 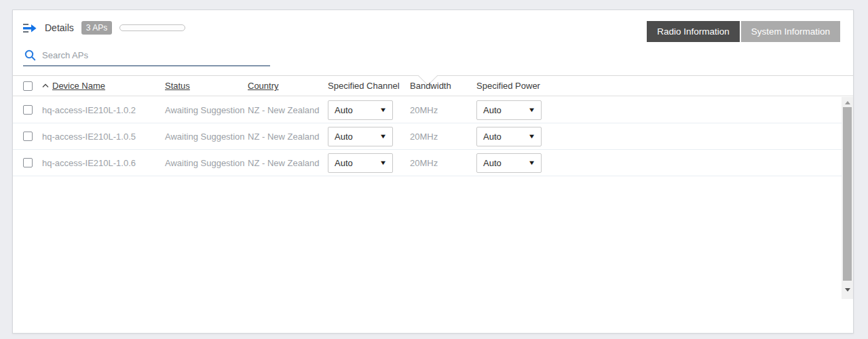 I want to click on search-input, so click(x=155, y=56).